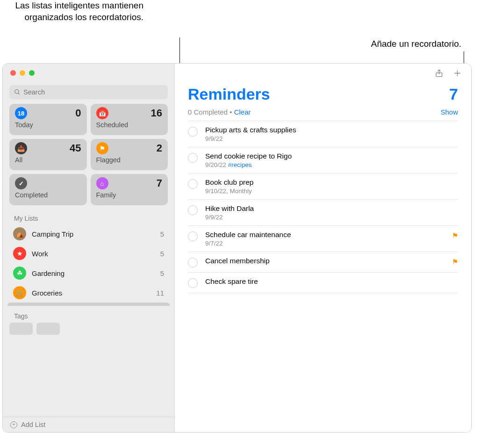 Image resolution: width=480 pixels, height=448 pixels. What do you see at coordinates (332, 138) in the screenshot?
I see `reminder-subtitle: 9/9/22` at bounding box center [332, 138].